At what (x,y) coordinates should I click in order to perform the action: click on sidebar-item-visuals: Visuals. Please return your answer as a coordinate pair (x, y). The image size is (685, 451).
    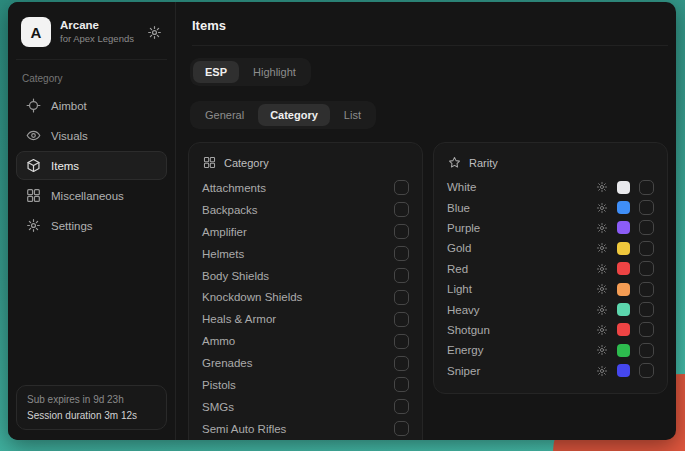
    Looking at the image, I should click on (92, 136).